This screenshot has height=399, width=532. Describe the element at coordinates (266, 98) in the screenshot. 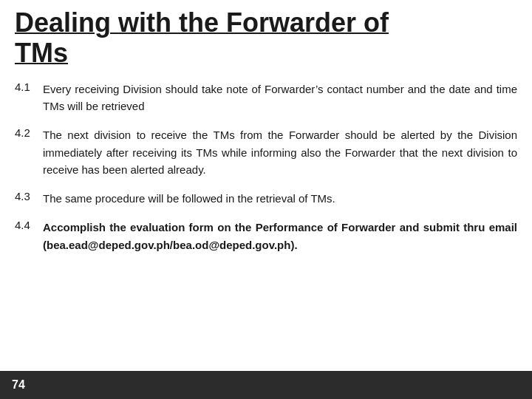

I see `list-item: 4.1 Every receiving Division should take…` at that location.